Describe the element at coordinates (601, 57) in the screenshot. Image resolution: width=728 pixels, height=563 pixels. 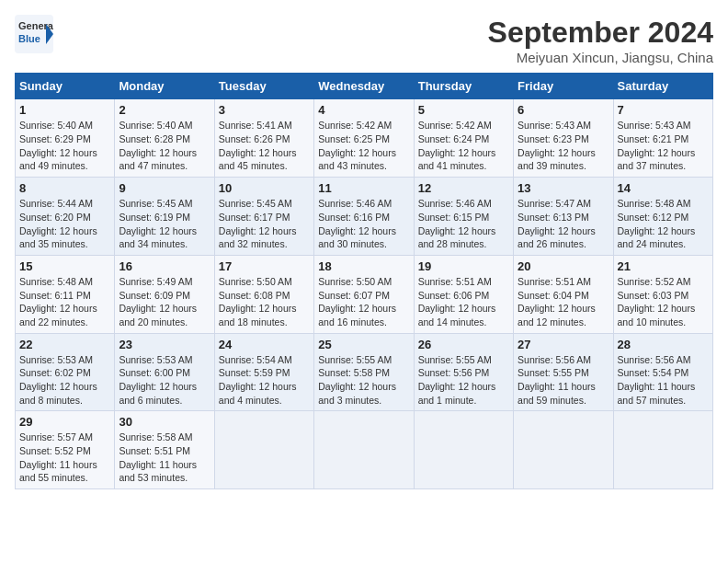
I see `page-subtitle: Meiyuan Xincun, Jiangsu, China` at that location.